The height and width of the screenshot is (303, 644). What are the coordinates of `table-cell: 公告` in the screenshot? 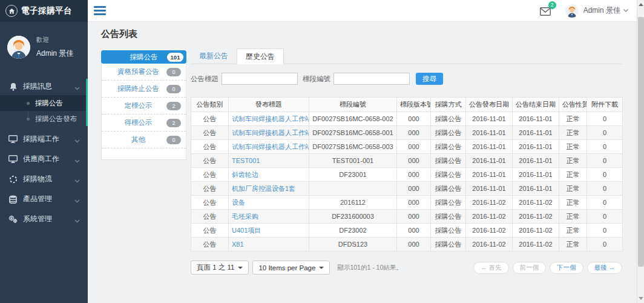 It's located at (210, 147).